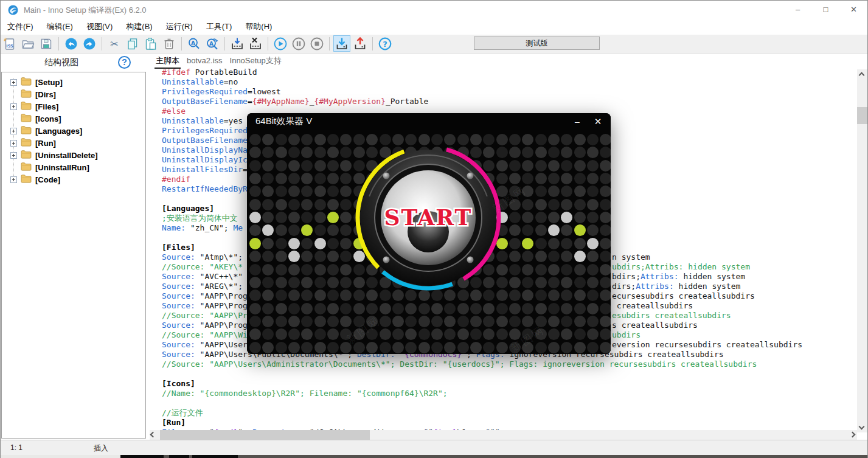 The height and width of the screenshot is (458, 868). What do you see at coordinates (194, 44) in the screenshot?
I see `find-button: A` at bounding box center [194, 44].